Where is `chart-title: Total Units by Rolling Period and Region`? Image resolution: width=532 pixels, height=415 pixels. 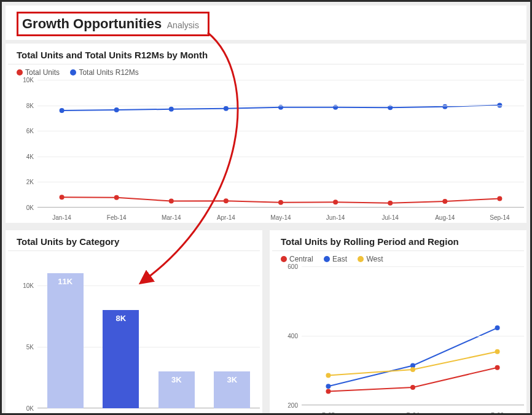 chart-title: Total Units by Rolling Period and Region is located at coordinates (398, 244).